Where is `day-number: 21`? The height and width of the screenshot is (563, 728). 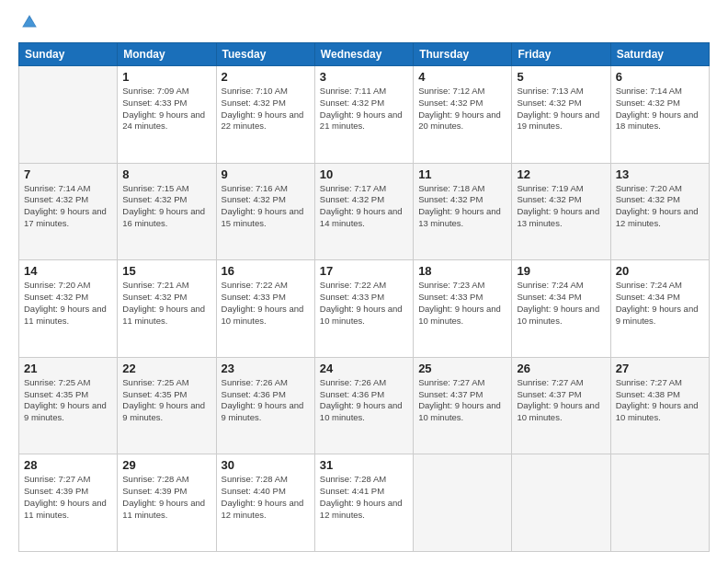
day-number: 21 is located at coordinates (68, 368).